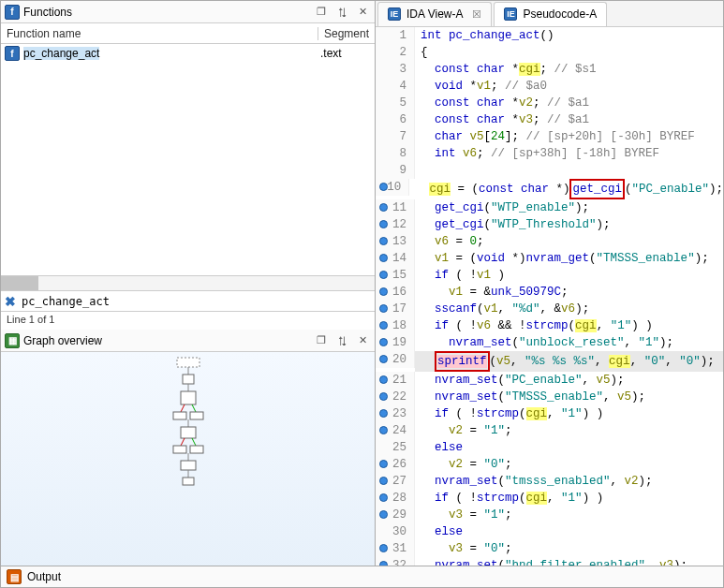 This screenshot has height=588, width=724. What do you see at coordinates (549, 326) in the screenshot?
I see `code-line: 18 if ( !v6 && !strcmp(cgi, "1") )` at bounding box center [549, 326].